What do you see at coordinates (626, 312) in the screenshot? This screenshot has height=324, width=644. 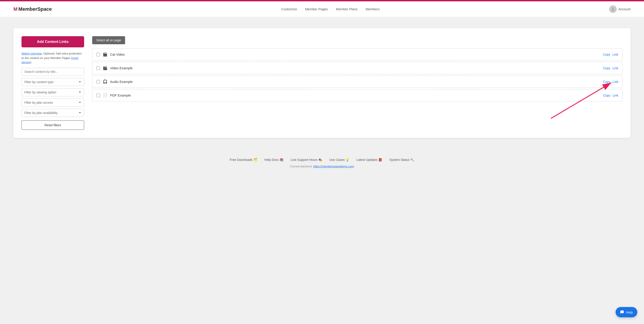 I see `help-button: Help` at bounding box center [626, 312].